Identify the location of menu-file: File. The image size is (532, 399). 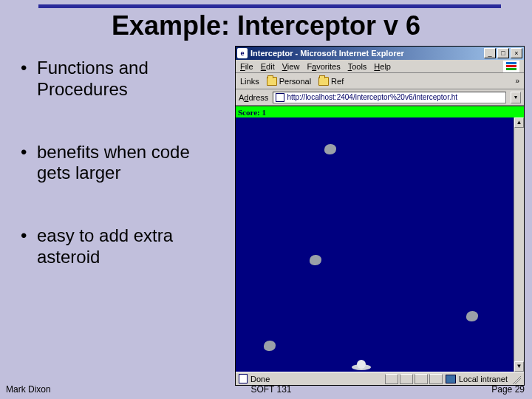
(247, 66).